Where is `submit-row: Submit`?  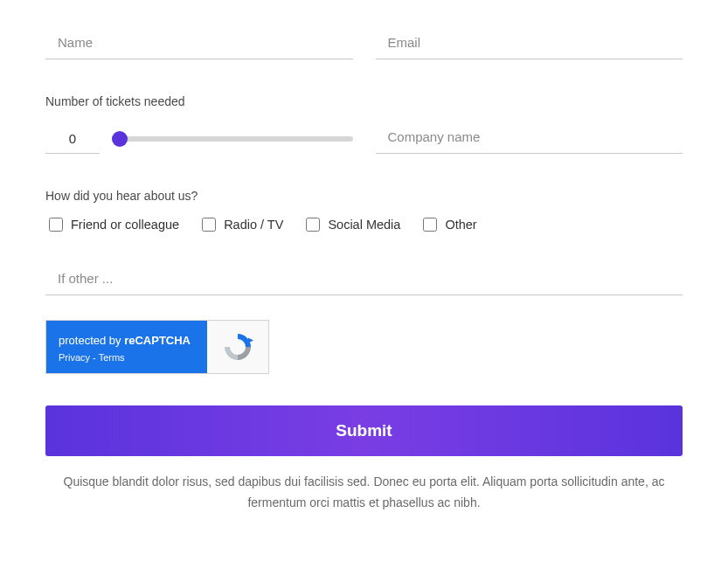
submit-row: Submit is located at coordinates (364, 431).